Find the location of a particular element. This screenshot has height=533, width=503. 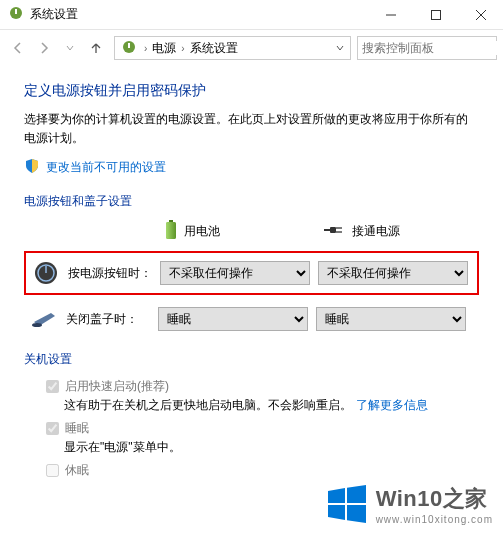

sleep-checkbox is located at coordinates (52, 428).